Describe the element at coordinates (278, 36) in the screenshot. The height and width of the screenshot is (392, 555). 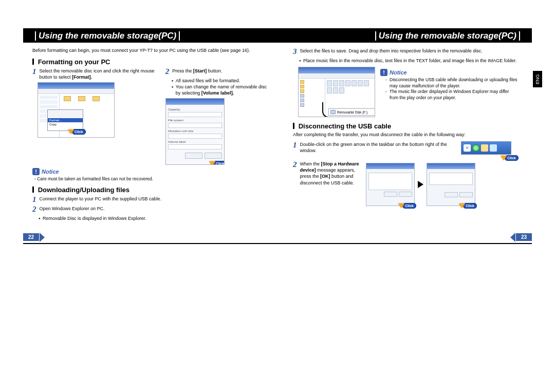
I see `header-bar: Using the removable storage(PC) Using th…` at that location.